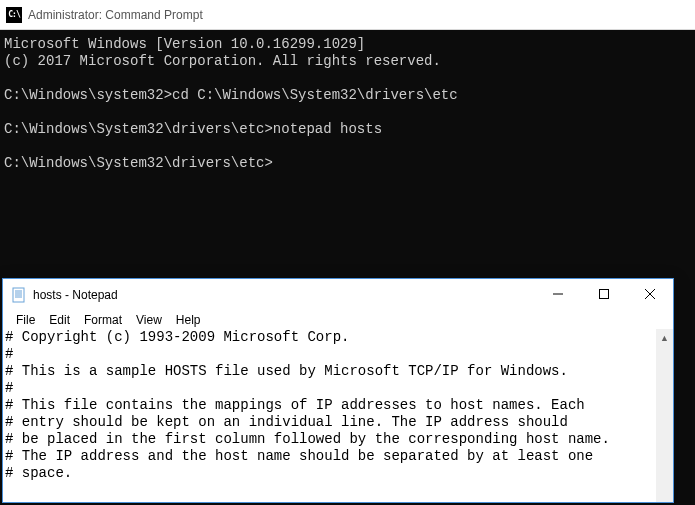 The image size is (695, 505). I want to click on menu-help: Help, so click(188, 320).